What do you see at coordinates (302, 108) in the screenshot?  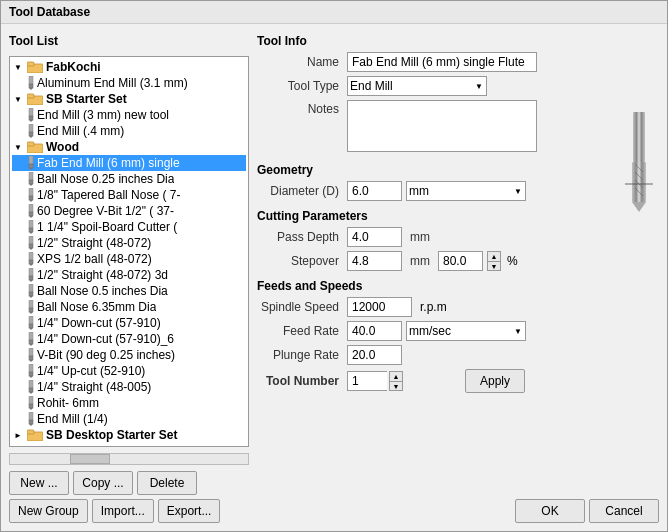 I see `notes-label: Notes` at bounding box center [302, 108].